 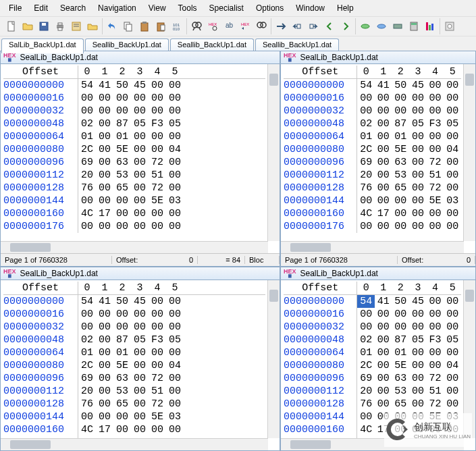 I want to click on hex-byte: 20, so click(x=87, y=176).